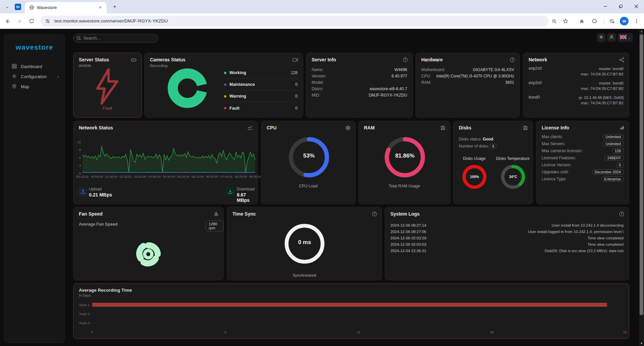 The height and width of the screenshot is (346, 644). I want to click on upload-label: Upload, so click(95, 189).